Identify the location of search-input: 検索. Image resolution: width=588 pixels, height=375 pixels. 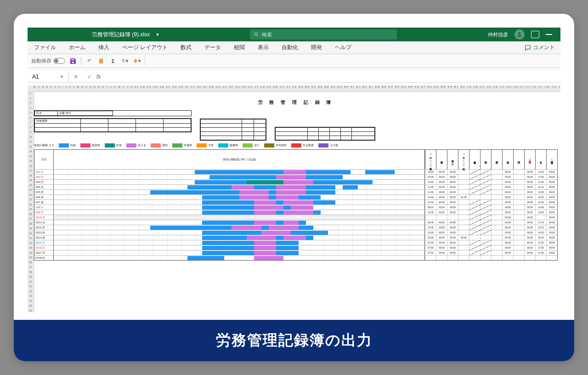
(323, 34).